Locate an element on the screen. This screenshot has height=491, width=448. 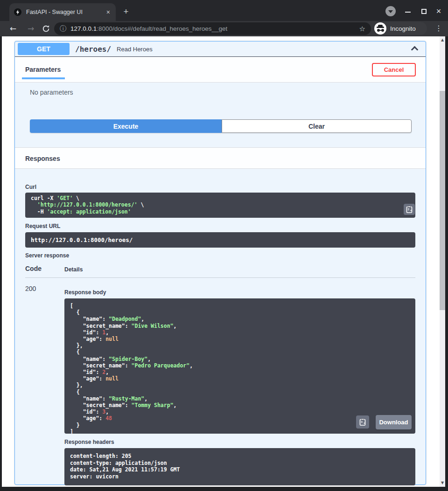
copy-curl-button is located at coordinates (409, 209).